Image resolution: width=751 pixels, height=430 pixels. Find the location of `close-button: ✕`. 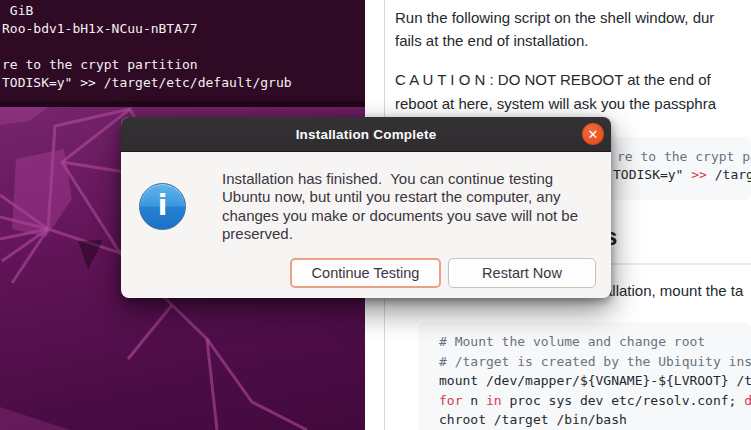

close-button: ✕ is located at coordinates (593, 134).